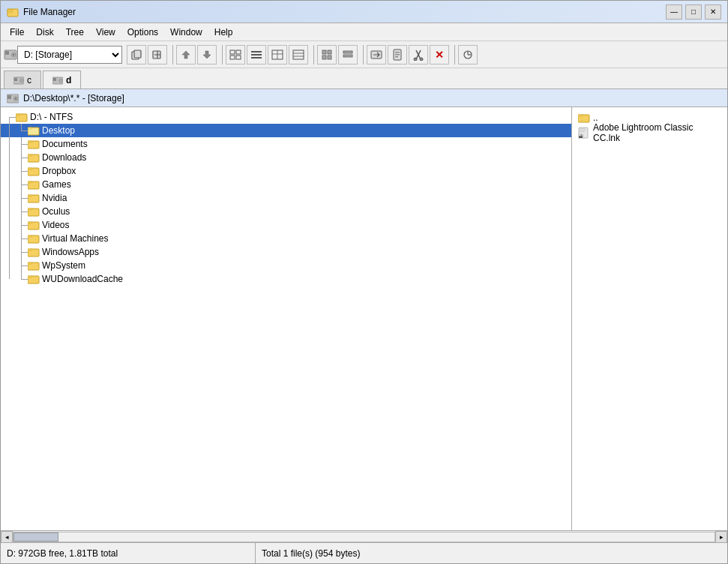 This screenshot has width=728, height=564. What do you see at coordinates (7, 537) in the screenshot?
I see `scroll-left-btn: ◂` at bounding box center [7, 537].